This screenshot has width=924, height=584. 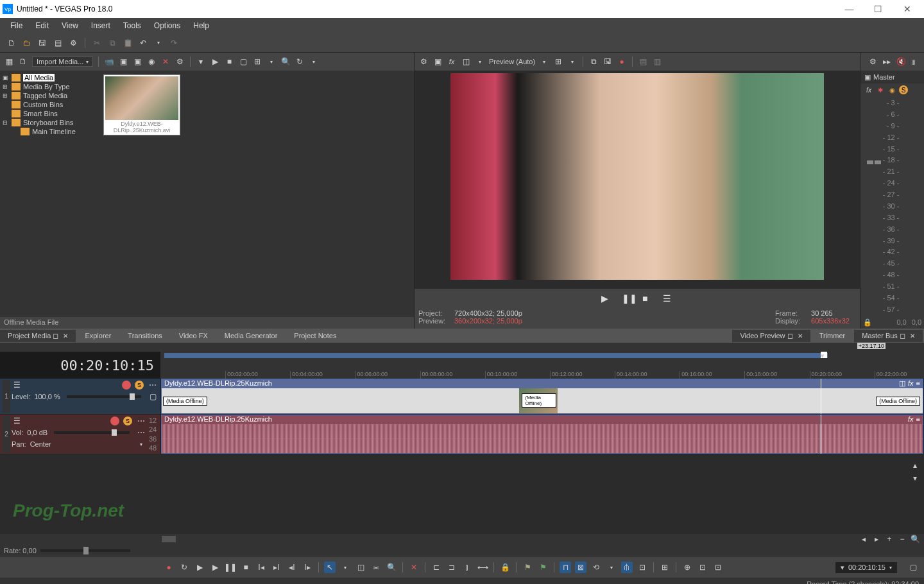 I want to click on zoom-height-in-icon: ▴, so click(x=915, y=465).